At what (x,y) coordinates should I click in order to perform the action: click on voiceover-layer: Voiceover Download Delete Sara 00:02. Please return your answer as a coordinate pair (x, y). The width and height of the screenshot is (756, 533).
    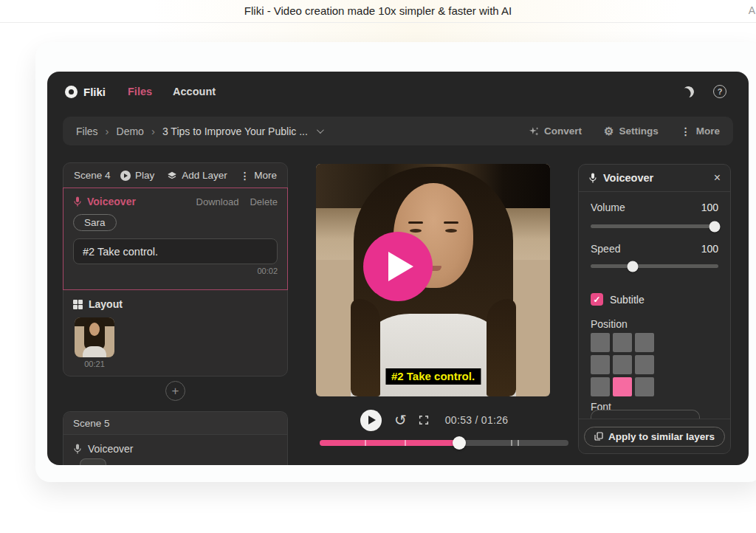
    Looking at the image, I should click on (176, 239).